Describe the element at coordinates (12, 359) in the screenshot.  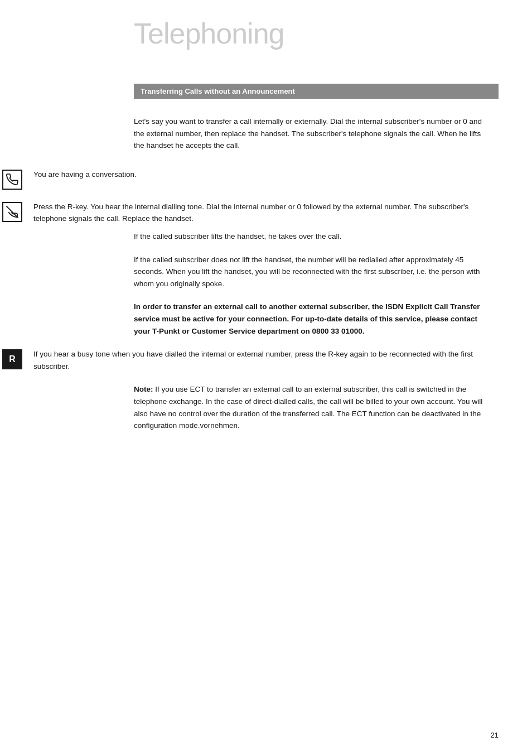
I see `r-key-icon-2: R` at that location.